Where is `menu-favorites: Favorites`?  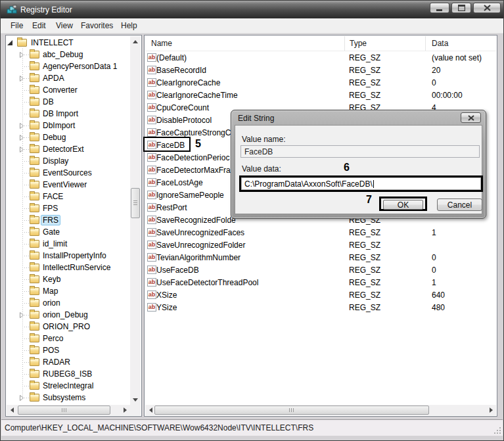 menu-favorites: Favorites is located at coordinates (97, 26).